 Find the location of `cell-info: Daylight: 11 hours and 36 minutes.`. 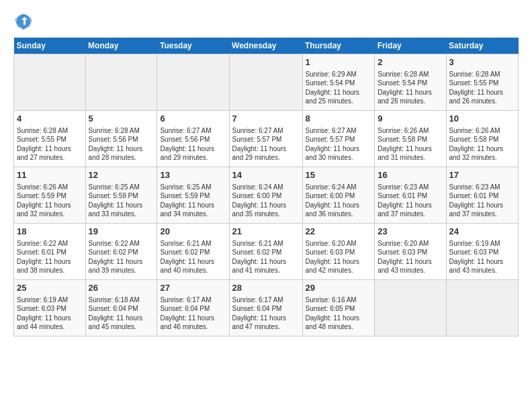

cell-info: Daylight: 11 hours and 36 minutes. is located at coordinates (339, 210).